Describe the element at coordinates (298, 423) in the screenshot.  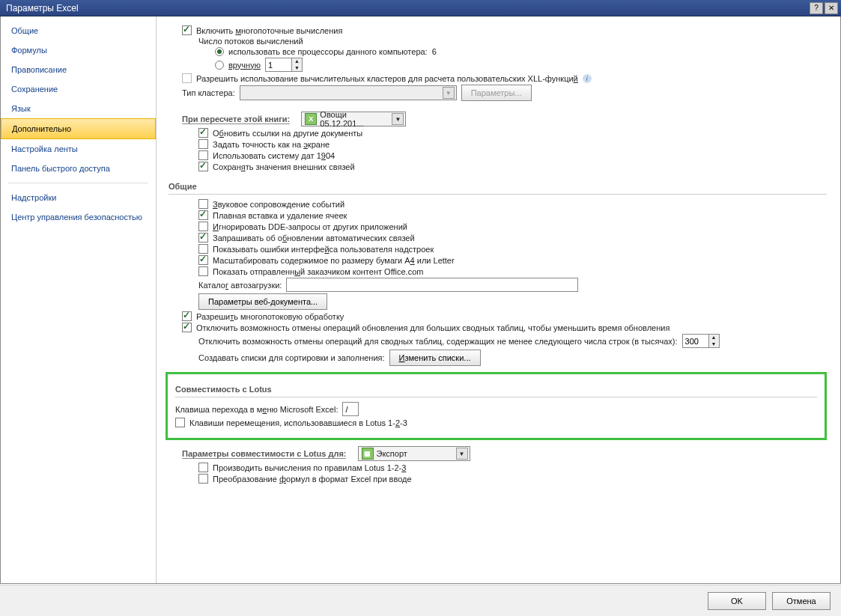
I see `lotus-nav-label: Клавиши перемещения, использовавшиеся в …` at that location.